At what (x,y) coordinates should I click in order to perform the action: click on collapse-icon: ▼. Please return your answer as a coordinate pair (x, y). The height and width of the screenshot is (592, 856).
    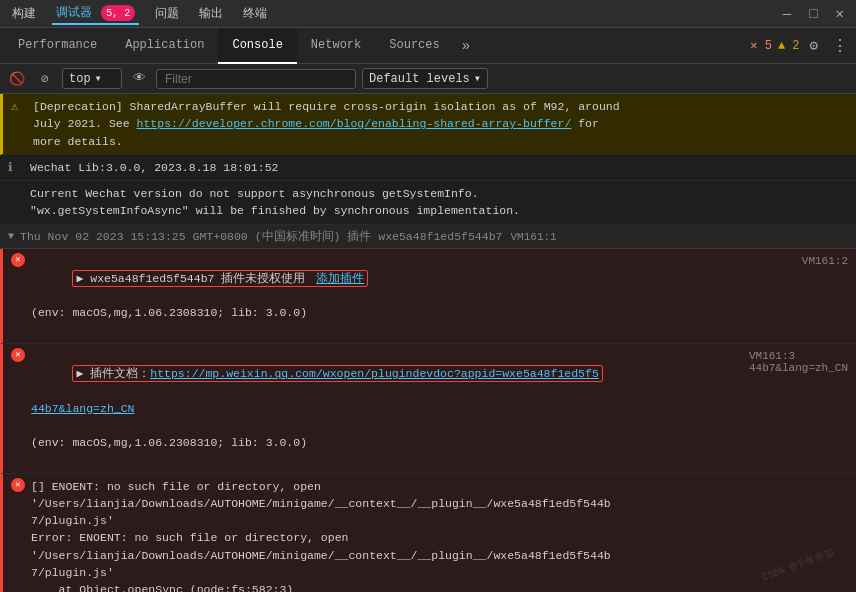
    Looking at the image, I should click on (11, 236).